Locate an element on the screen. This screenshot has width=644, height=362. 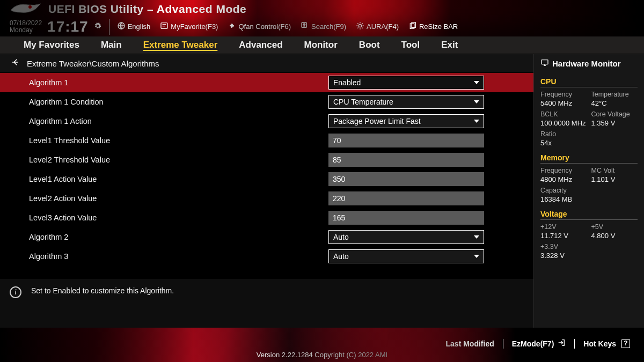
stat-value: 1.359 V is located at coordinates (615, 123).